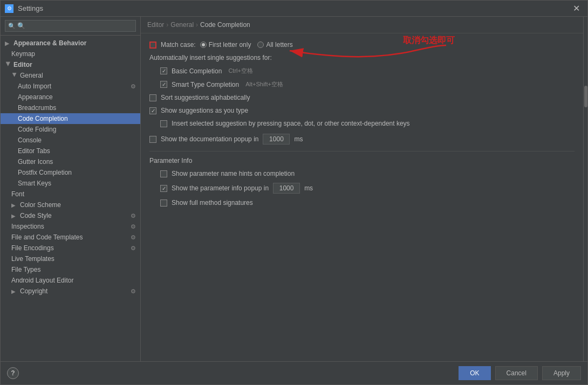 The width and height of the screenshot is (588, 385). Describe the element at coordinates (32, 248) in the screenshot. I see `sidebar-item-label: File Encodings` at that location.